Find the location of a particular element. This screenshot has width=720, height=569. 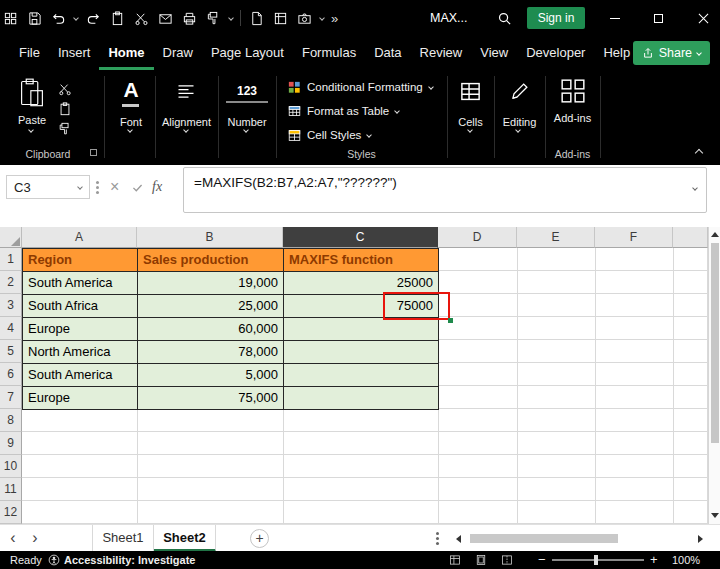

zoom-slider-thumb is located at coordinates (596, 560).